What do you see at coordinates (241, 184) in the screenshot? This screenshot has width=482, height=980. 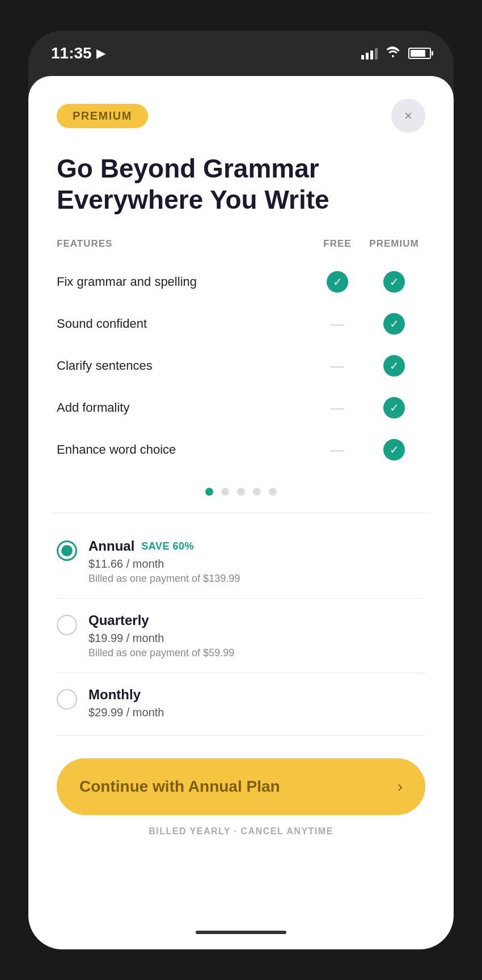 I see `main-title: Go Beyond Grammar Everywhere You Write` at bounding box center [241, 184].